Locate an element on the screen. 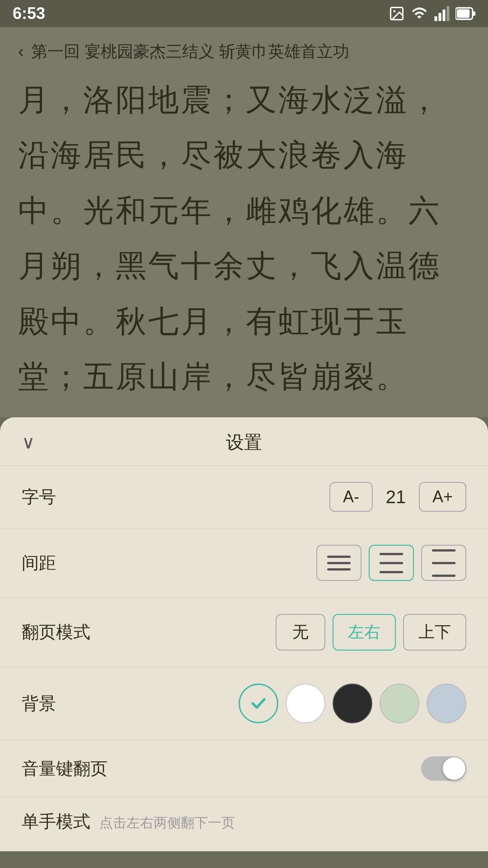 This screenshot has height=868, width=488. page-mode-none-button: 无 is located at coordinates (300, 632).